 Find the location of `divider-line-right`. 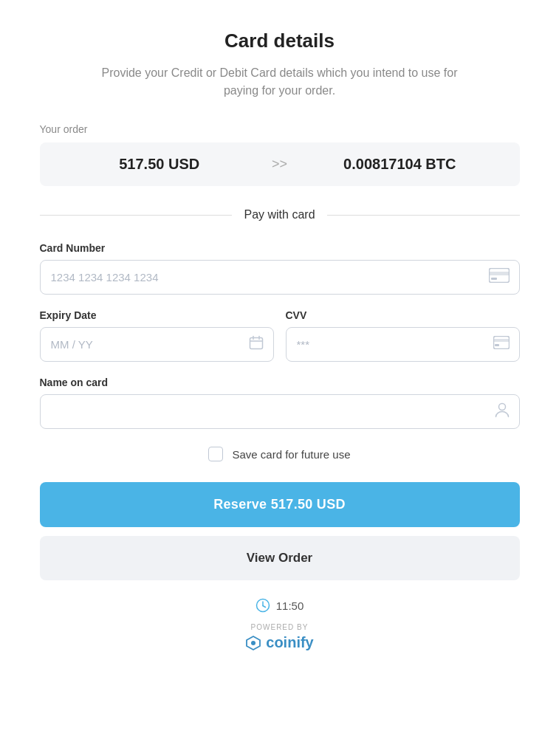

divider-line-right is located at coordinates (424, 216).